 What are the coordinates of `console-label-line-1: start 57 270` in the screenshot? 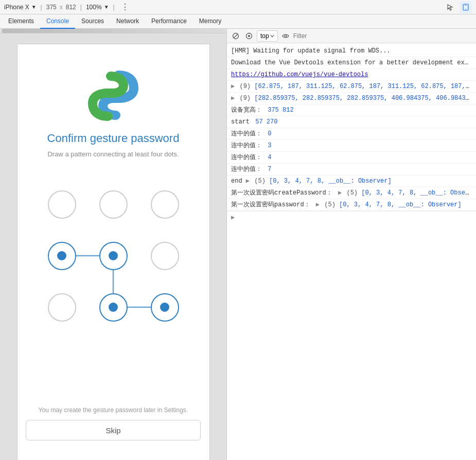 It's located at (351, 122).